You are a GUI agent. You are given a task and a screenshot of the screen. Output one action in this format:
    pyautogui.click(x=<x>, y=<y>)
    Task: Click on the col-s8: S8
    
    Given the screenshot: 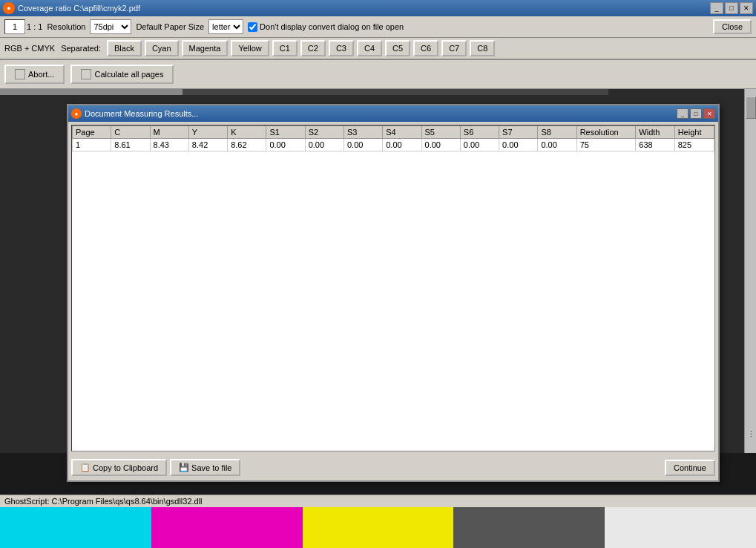 What is the action you would take?
    pyautogui.click(x=557, y=132)
    